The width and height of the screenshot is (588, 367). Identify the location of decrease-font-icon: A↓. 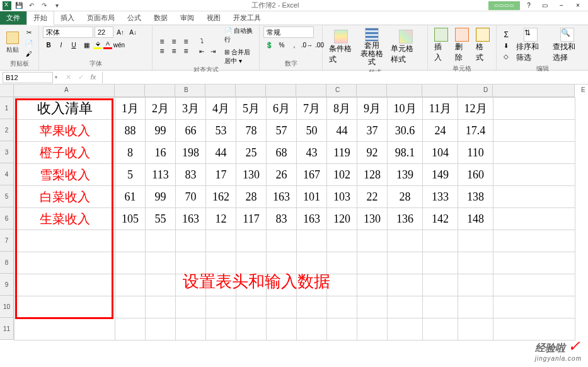
(133, 32).